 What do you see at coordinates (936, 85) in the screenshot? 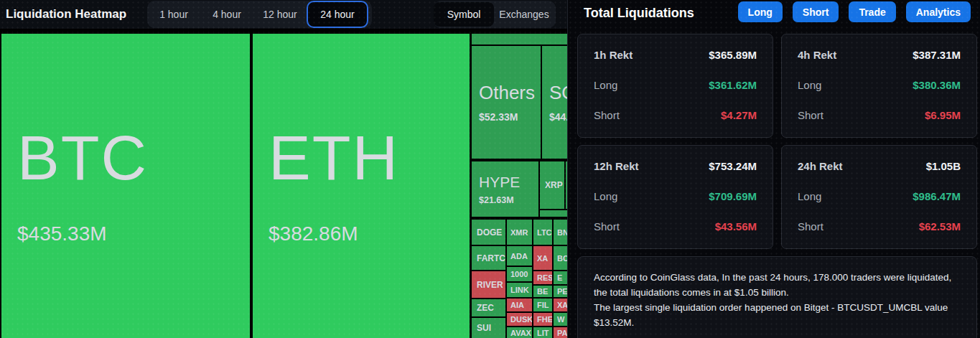
I see `long-value: $380.36M` at bounding box center [936, 85].